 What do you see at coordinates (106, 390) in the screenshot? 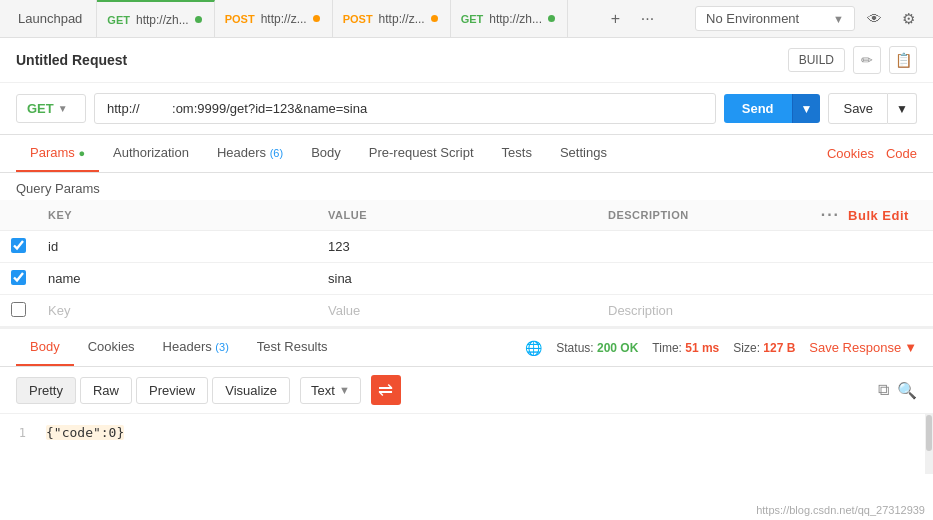
I see `view-raw-button: Raw` at bounding box center [106, 390].